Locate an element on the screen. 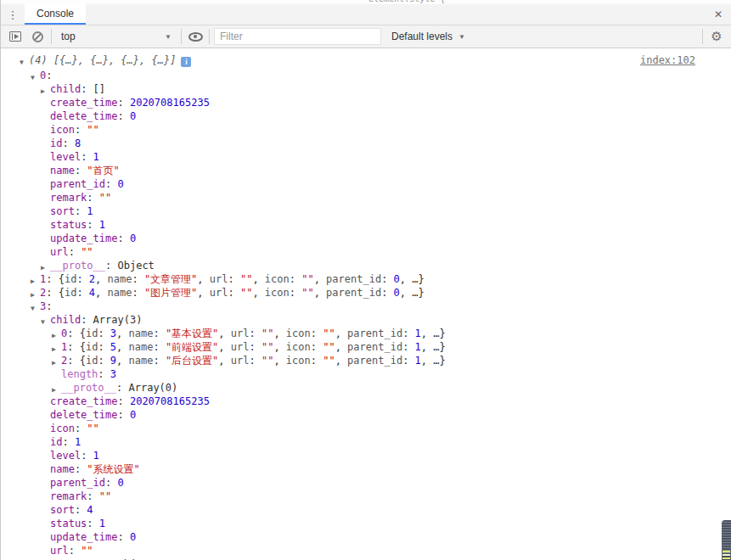 The image size is (731, 560). console-row: ▶2: {id: 9, name: "后台设置", url: "", icon:… is located at coordinates (366, 361).